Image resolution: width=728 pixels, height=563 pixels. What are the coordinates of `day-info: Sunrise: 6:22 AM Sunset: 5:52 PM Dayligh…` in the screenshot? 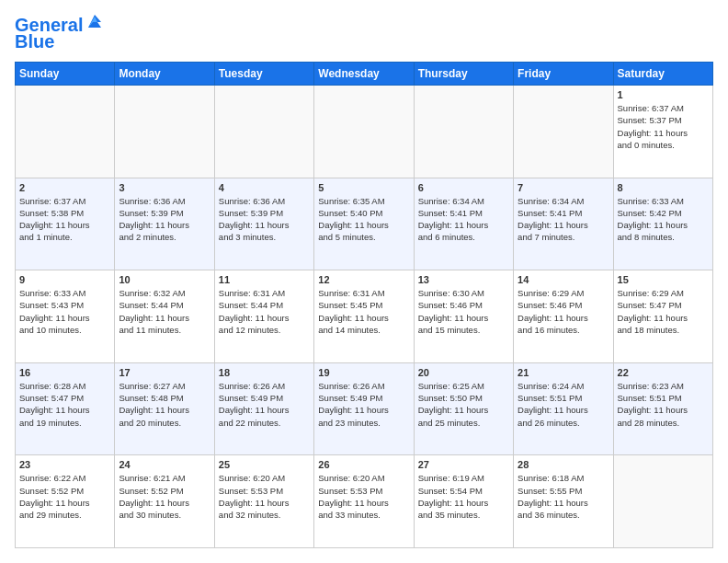 It's located at (64, 497).